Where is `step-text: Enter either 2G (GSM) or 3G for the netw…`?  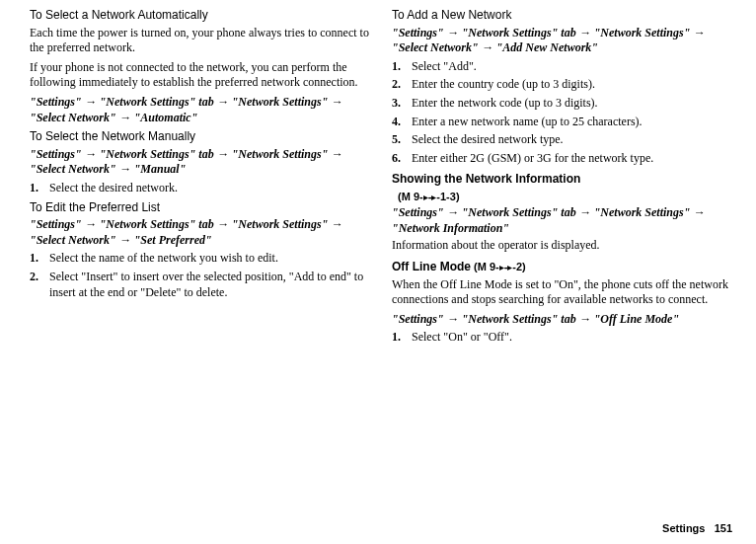 step-text: Enter either 2G (GSM) or 3G for the netw… is located at coordinates (572, 159).